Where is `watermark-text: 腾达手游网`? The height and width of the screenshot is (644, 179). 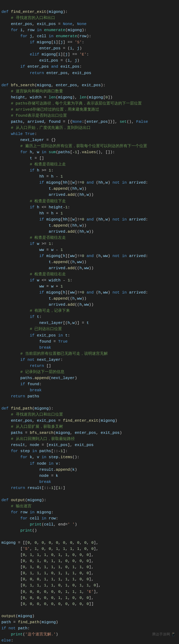 watermark-text: 腾达手游网 is located at coordinates (161, 634).